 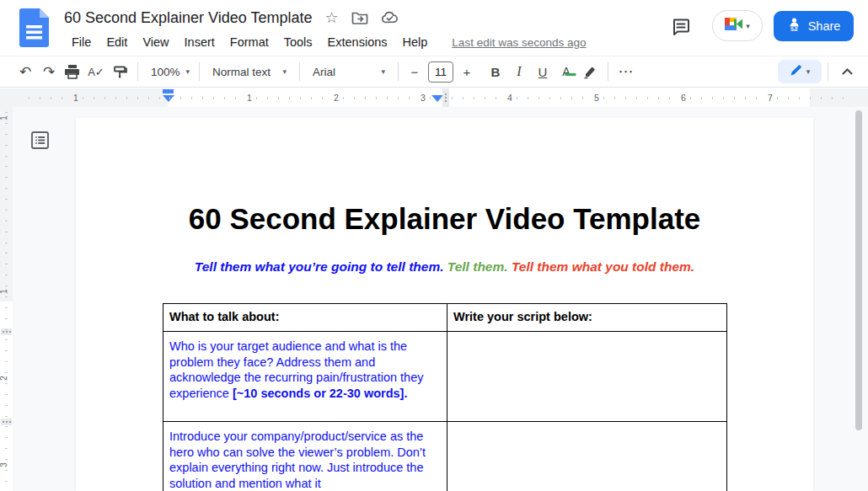 What do you see at coordinates (496, 72) in the screenshot?
I see `bold-button: B` at bounding box center [496, 72].